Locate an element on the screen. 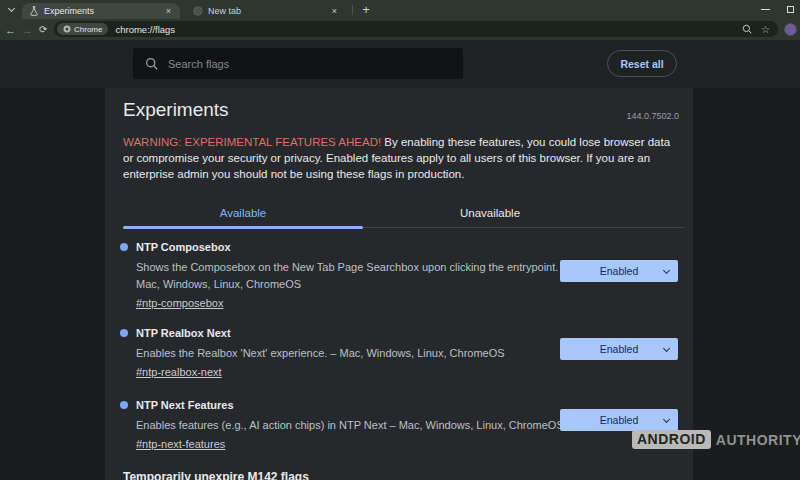  flag-name: NTP Composebox is located at coordinates (410, 247).